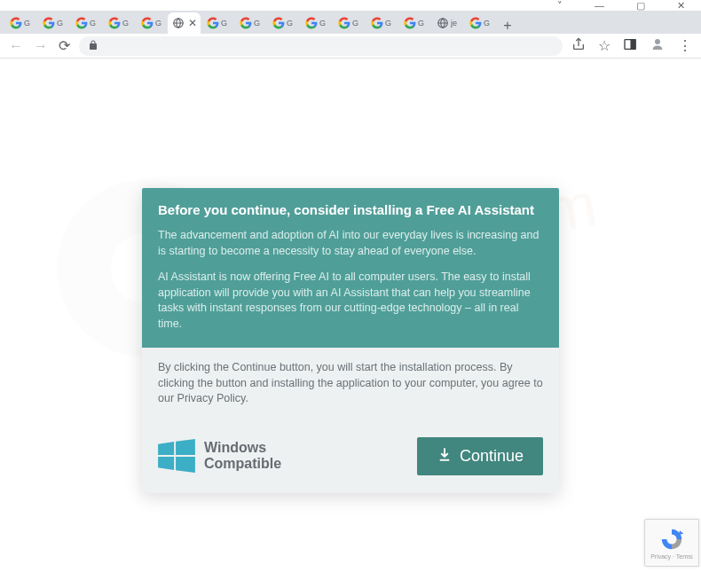  What do you see at coordinates (600, 5) in the screenshot?
I see `window-minimize: —` at bounding box center [600, 5].